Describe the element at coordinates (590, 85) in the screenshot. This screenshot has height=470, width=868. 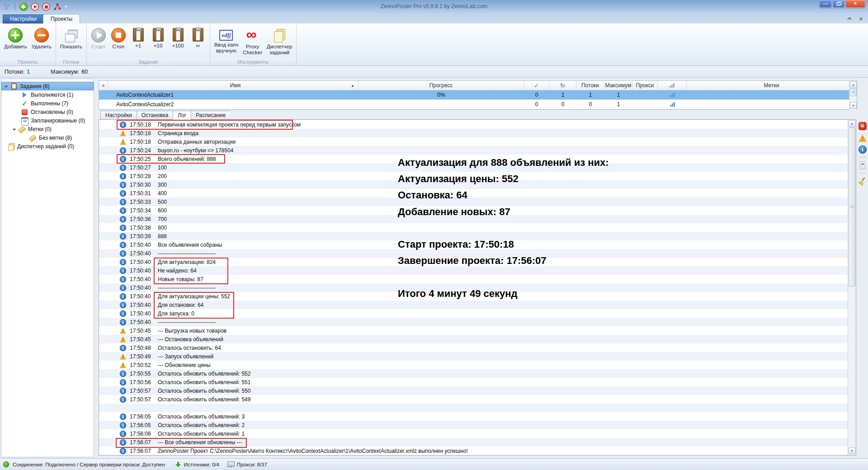
I see `column-threads: Потоки` at that location.